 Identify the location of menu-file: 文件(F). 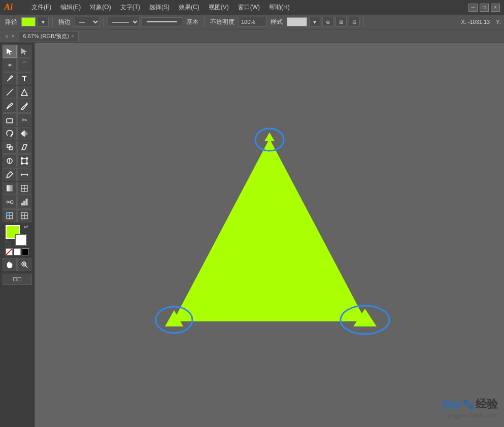
(42, 7).